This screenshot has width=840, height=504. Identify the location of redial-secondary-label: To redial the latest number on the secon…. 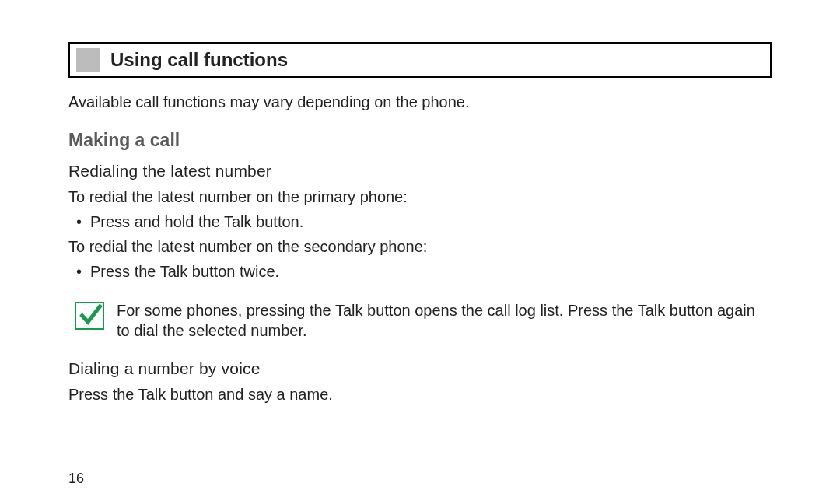
(420, 247).